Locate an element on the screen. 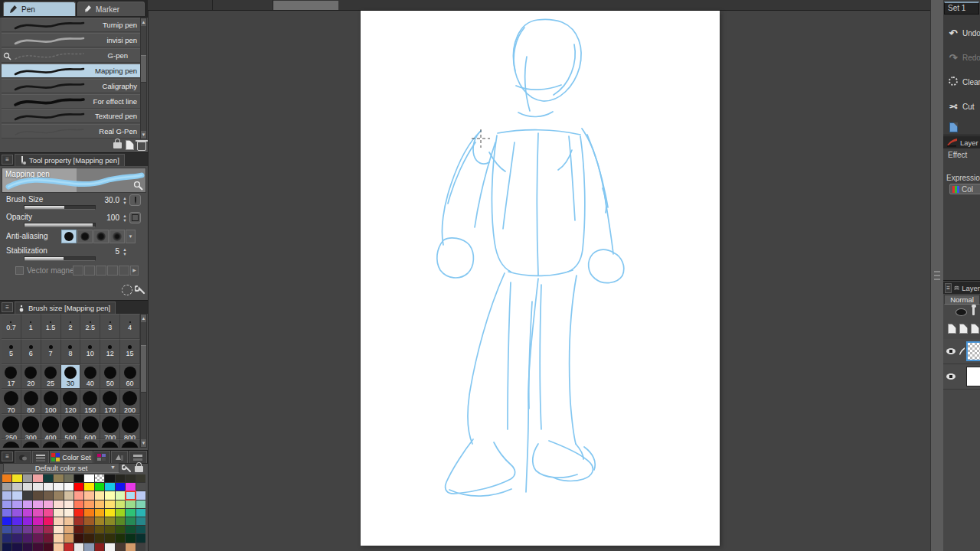 This screenshot has height=551, width=980. brush-size-cell-0.7: 0.7 is located at coordinates (11, 326).